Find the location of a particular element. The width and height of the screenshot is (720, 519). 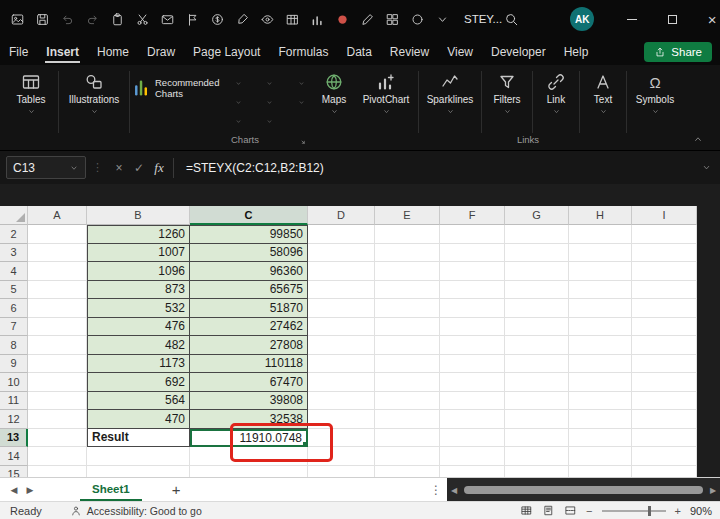

column-header-E: E is located at coordinates (408, 216).